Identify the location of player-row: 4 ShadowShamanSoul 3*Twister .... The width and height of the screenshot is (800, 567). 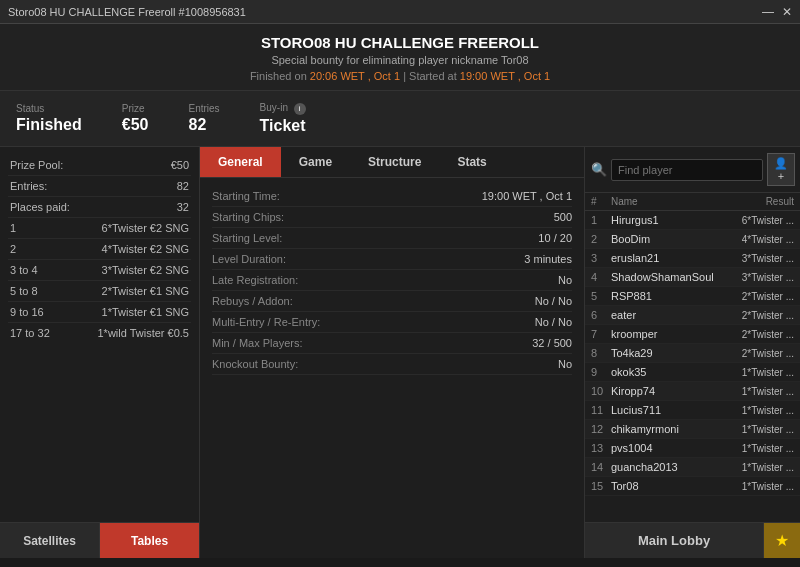
(692, 278).